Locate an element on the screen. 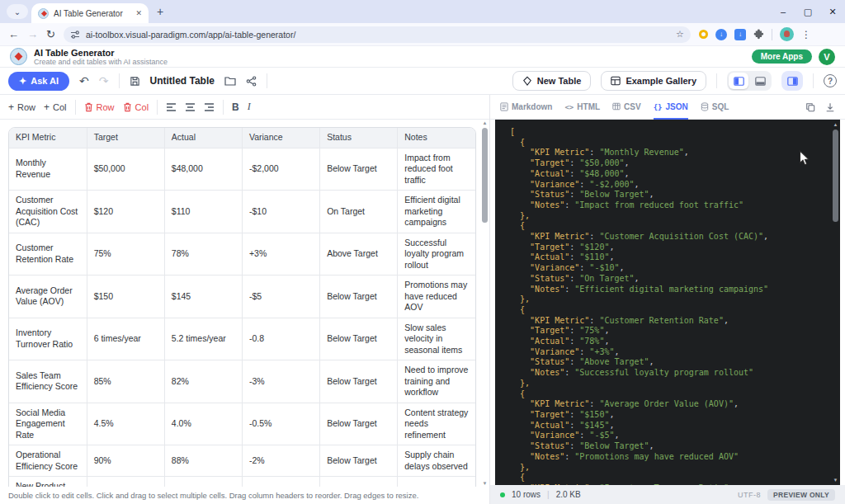 The height and width of the screenshot is (504, 845). delete-row-button: Row is located at coordinates (99, 107).